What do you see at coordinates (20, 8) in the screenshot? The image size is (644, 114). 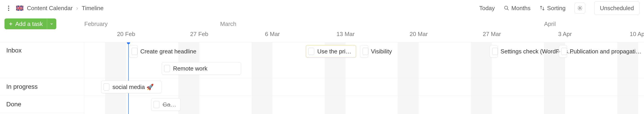 I see `flag-uk-icon` at bounding box center [20, 8].